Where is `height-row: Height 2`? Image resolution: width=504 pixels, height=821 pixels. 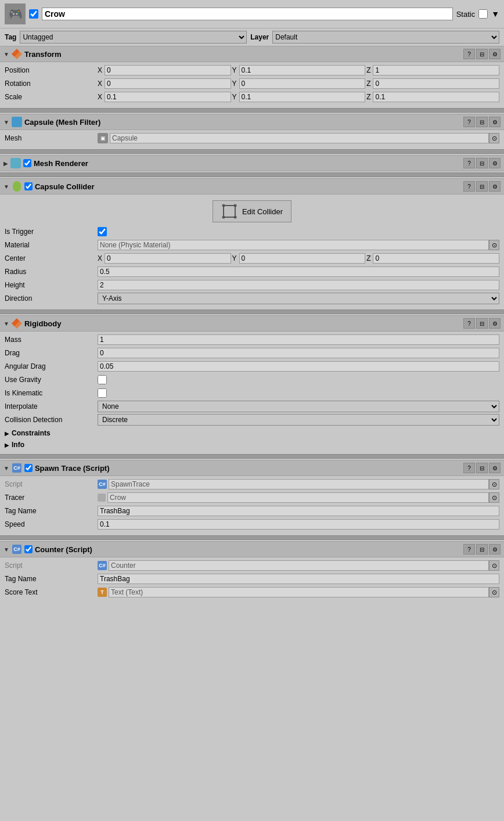
height-row: Height 2 is located at coordinates (252, 285).